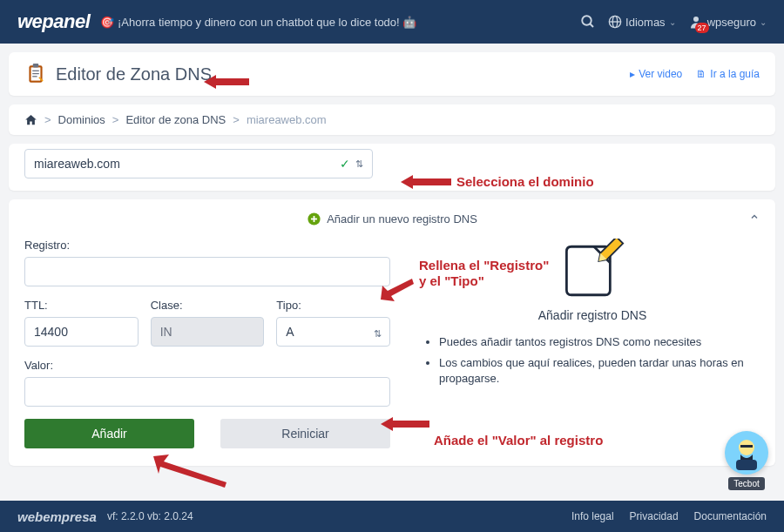 This screenshot has height=532, width=784. What do you see at coordinates (82, 332) in the screenshot?
I see `ttl-input` at bounding box center [82, 332].